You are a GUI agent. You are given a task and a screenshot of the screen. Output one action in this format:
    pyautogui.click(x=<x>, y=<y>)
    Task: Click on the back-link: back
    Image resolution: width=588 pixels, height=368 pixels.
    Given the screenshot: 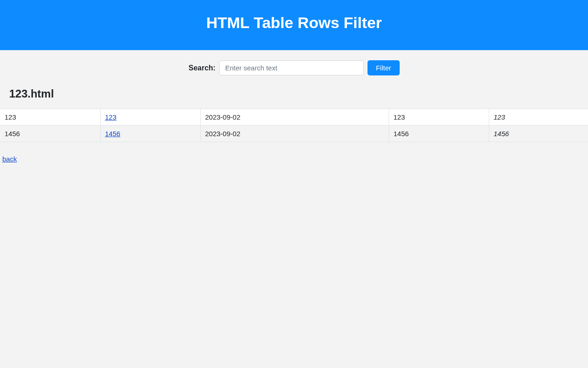 What is the action you would take?
    pyautogui.click(x=10, y=159)
    